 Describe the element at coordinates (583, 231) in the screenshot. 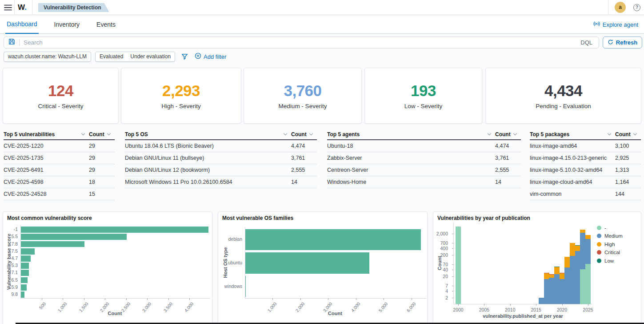

I see `bar-segment-2024-High` at that location.